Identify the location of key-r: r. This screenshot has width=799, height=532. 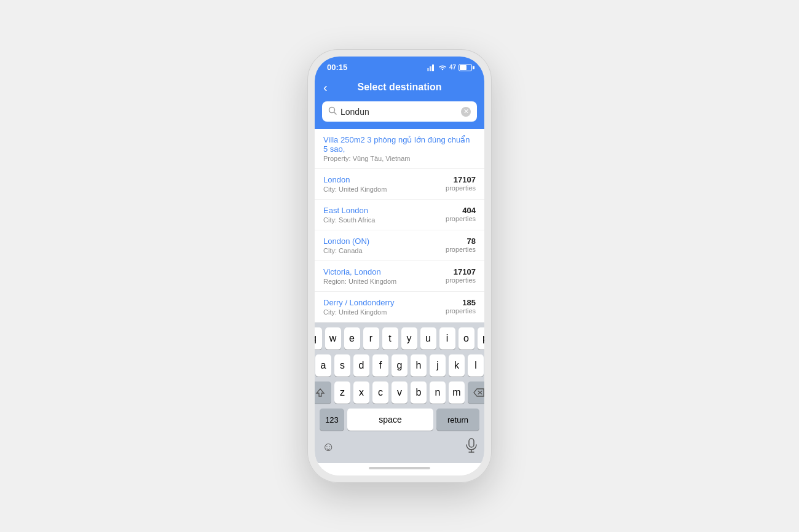
(371, 338).